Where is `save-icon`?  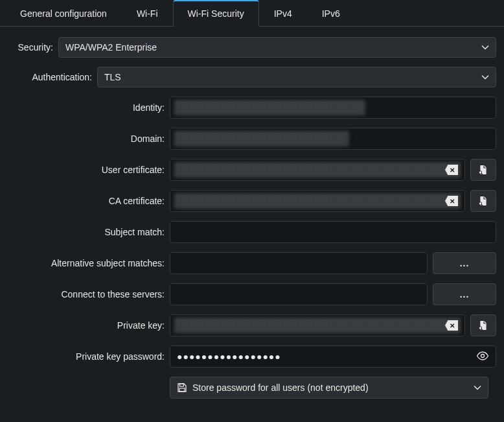 save-icon is located at coordinates (182, 388).